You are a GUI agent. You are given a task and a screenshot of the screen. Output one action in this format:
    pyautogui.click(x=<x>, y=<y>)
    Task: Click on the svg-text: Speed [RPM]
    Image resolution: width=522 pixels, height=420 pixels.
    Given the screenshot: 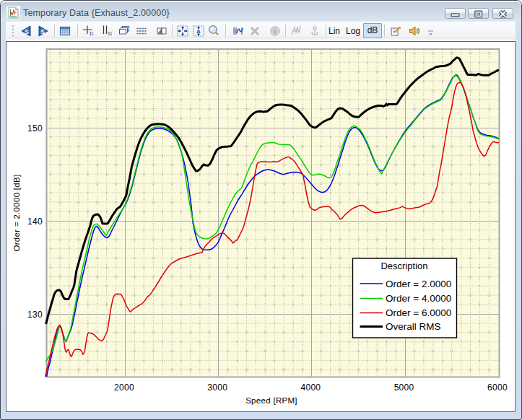 What is the action you would take?
    pyautogui.click(x=271, y=401)
    